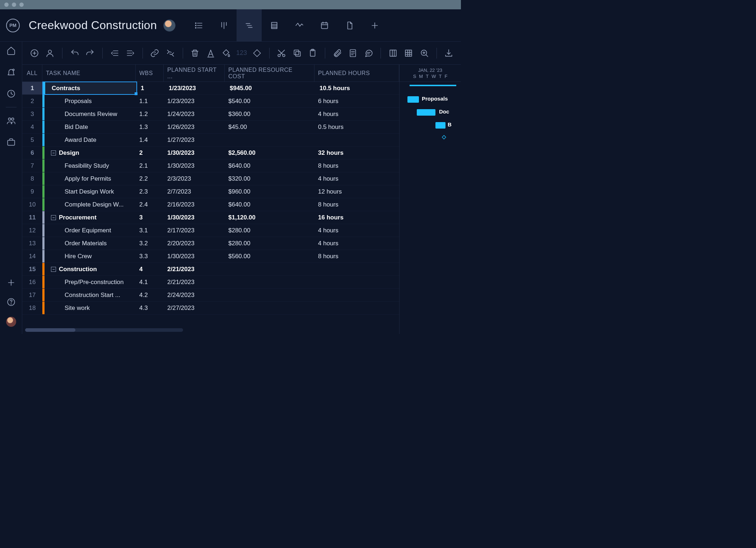 The image size is (756, 548). What do you see at coordinates (270, 153) in the screenshot?
I see `cell-cost: $2,560.00` at bounding box center [270, 153].